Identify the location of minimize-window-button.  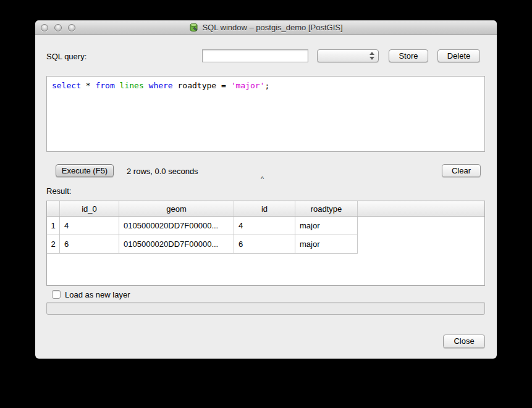
(58, 28).